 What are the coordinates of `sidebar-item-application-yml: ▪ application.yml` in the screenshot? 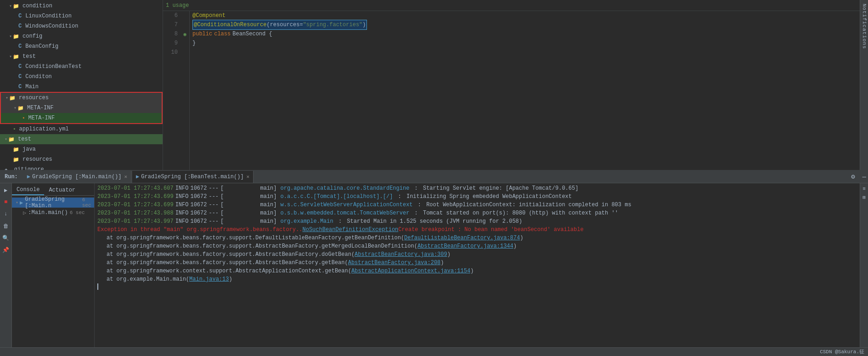 It's located at (81, 129).